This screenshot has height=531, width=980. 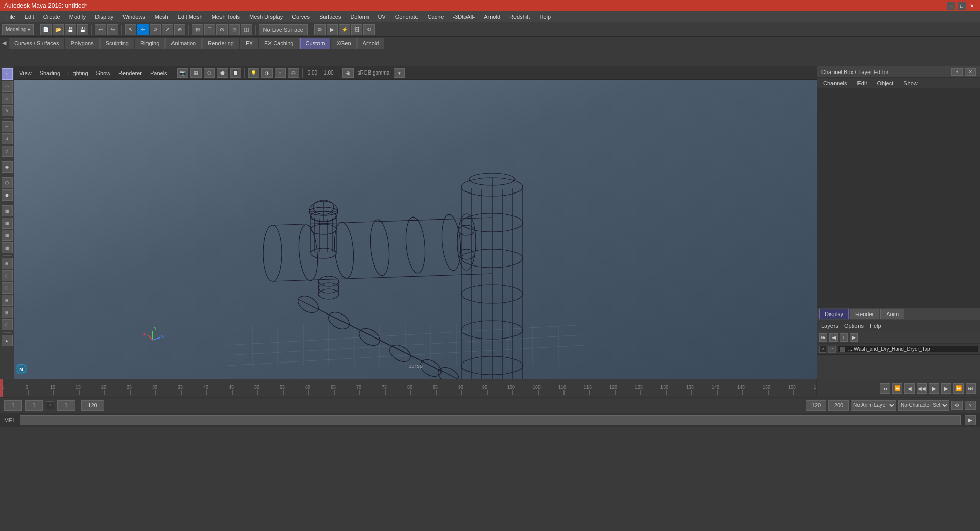 What do you see at coordinates (83, 30) in the screenshot?
I see `save-as-button: 💾` at bounding box center [83, 30].